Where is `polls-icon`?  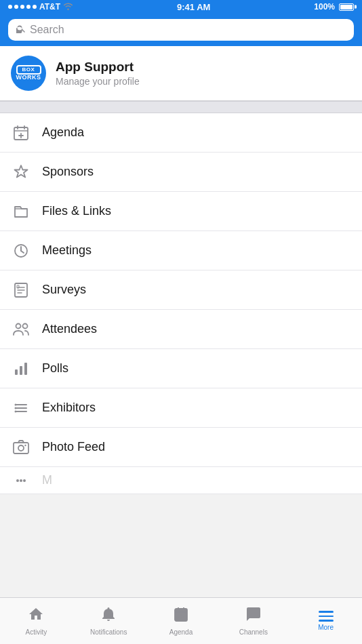
polls-icon is located at coordinates (21, 369).